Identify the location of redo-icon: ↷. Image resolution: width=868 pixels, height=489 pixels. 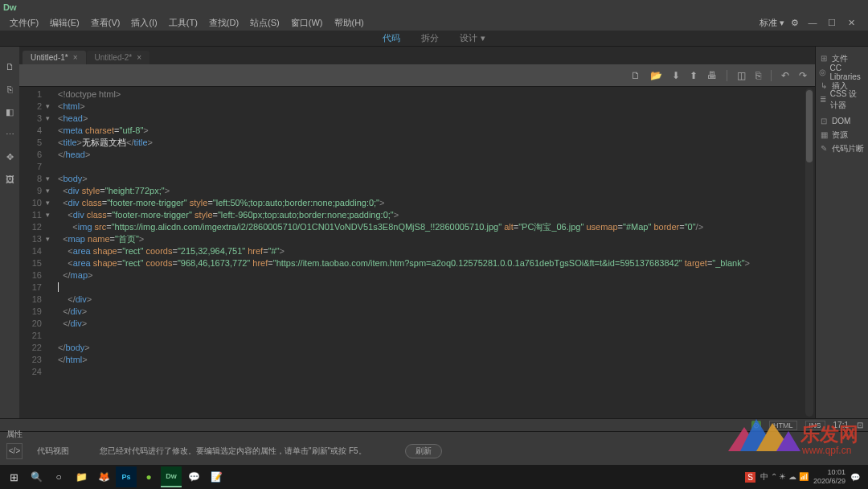
(803, 76).